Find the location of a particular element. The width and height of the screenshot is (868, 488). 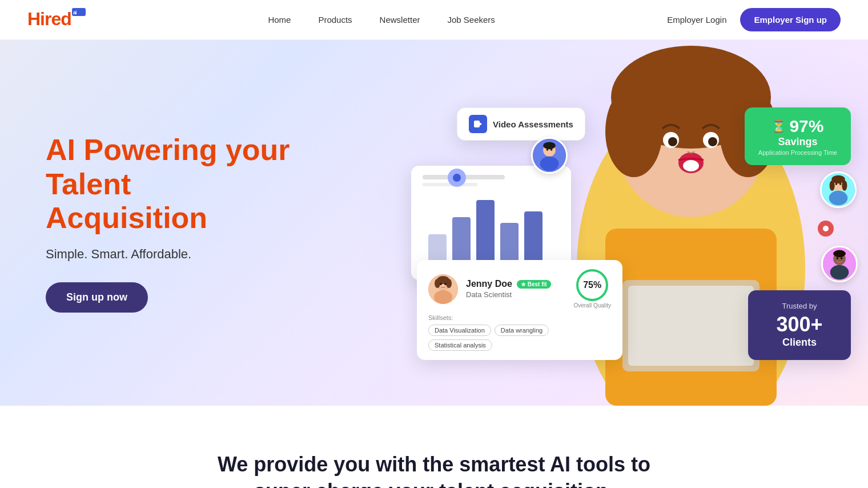

trusted-clients: Clients is located at coordinates (799, 343).